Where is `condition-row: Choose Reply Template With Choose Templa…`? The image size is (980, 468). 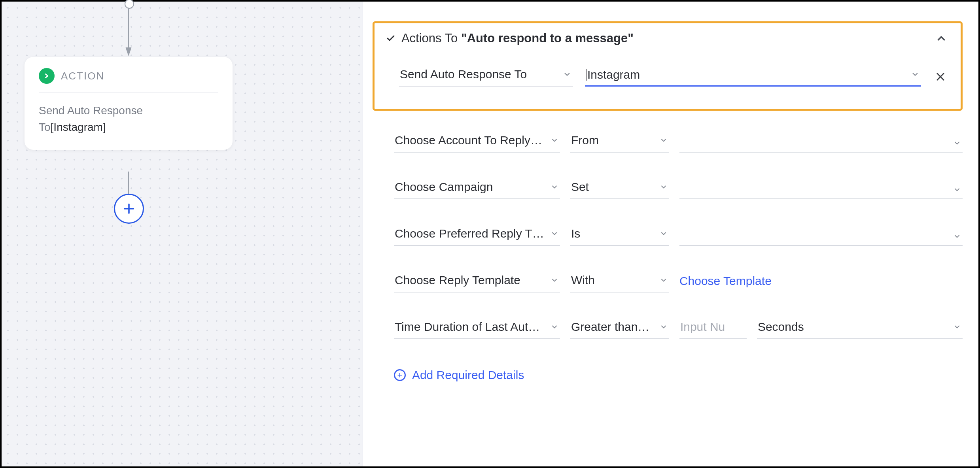 condition-row: Choose Reply Template With Choose Templa… is located at coordinates (678, 281).